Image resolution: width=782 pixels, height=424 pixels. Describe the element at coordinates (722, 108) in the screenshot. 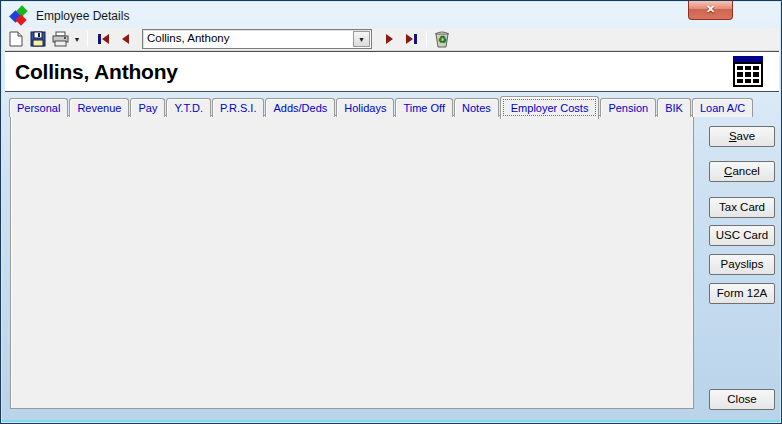

I see `tab-loan-ac: Loan A/C` at that location.